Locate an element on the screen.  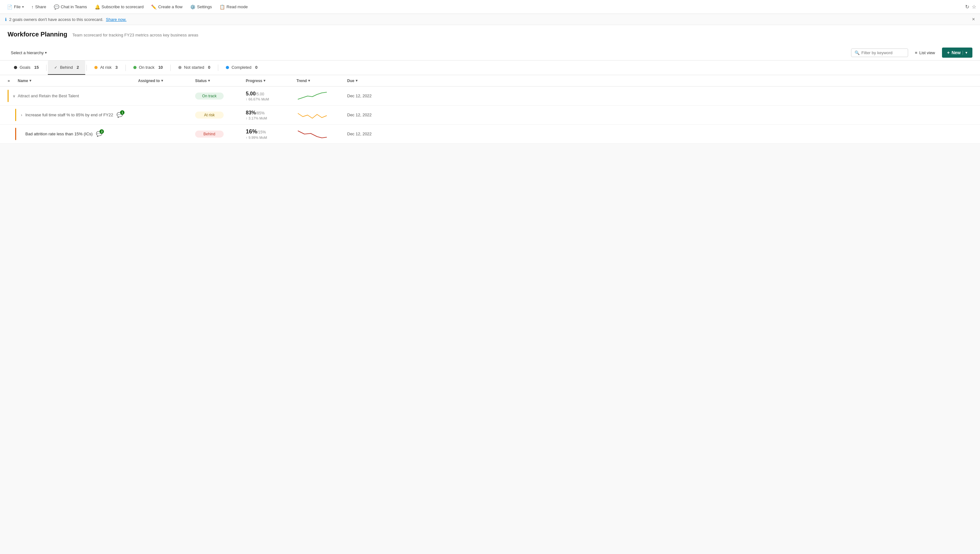
row-3-progress-value: 16% is located at coordinates (251, 132).